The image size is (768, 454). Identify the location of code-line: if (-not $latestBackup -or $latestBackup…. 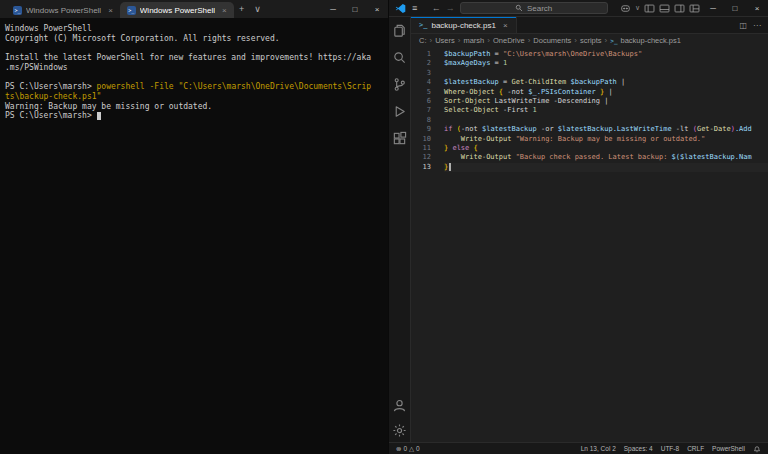
(606, 130).